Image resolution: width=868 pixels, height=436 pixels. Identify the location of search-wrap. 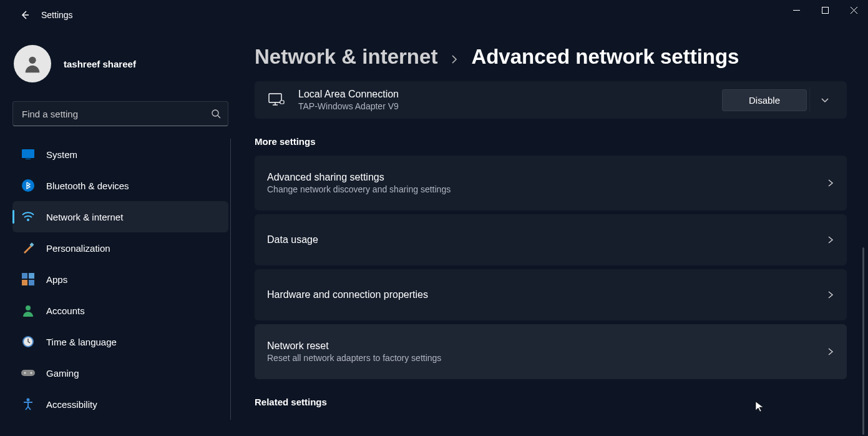
(120, 114).